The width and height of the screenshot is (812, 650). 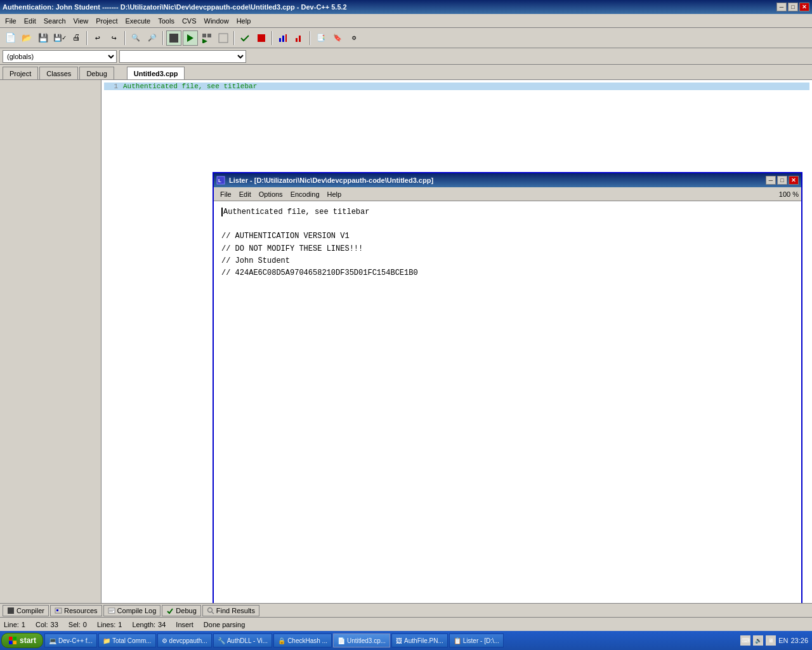 I want to click on menu-window: Window, so click(x=217, y=21).